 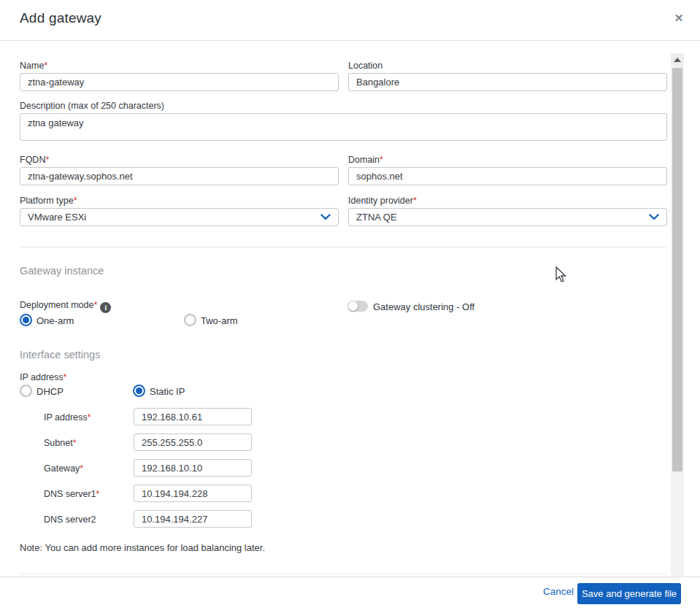 What do you see at coordinates (66, 306) in the screenshot?
I see `deployment-mode-label: Deployment mode*i` at bounding box center [66, 306].